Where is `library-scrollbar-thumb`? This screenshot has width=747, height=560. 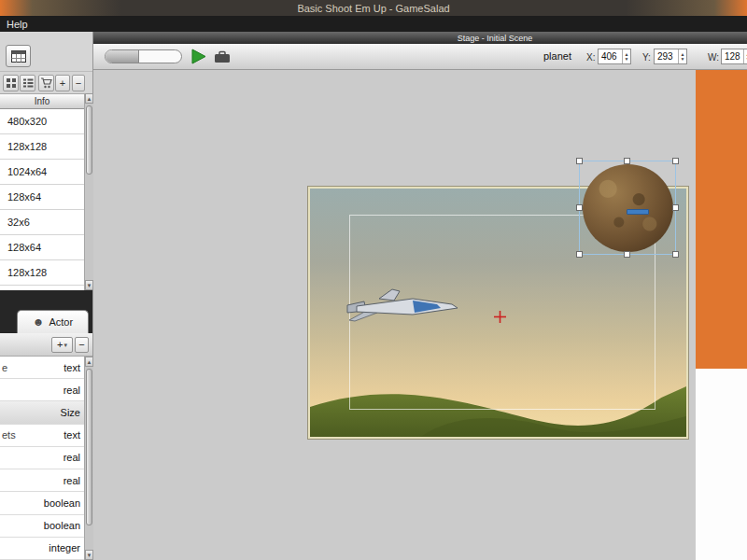
library-scrollbar-thumb is located at coordinates (90, 140).